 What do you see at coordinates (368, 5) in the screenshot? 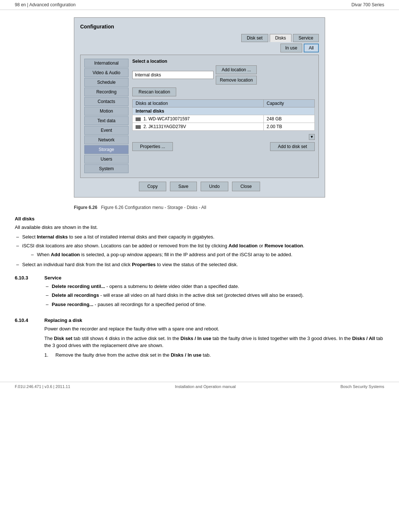
I see `header-right: Divar 700 Series` at bounding box center [368, 5].